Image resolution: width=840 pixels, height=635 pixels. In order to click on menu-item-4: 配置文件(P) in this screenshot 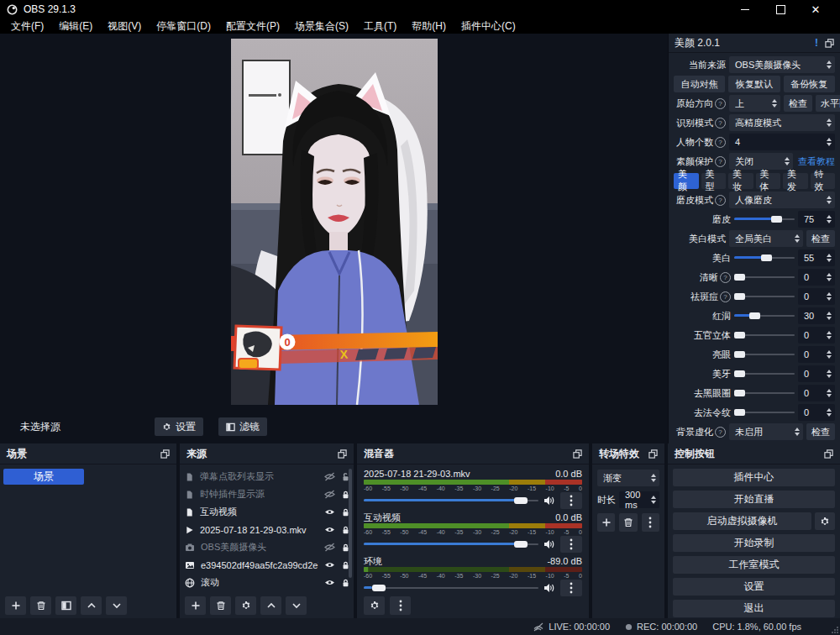, I will do `click(253, 27)`.